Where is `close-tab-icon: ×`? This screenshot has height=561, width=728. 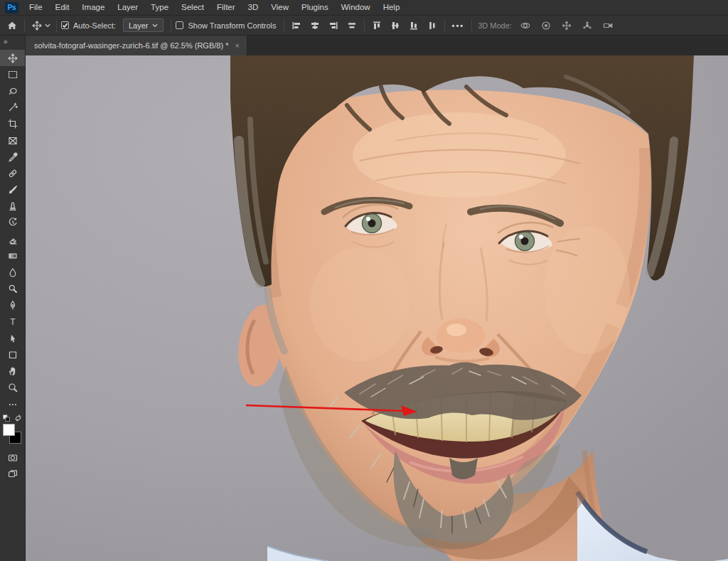
close-tab-icon: × is located at coordinates (237, 46).